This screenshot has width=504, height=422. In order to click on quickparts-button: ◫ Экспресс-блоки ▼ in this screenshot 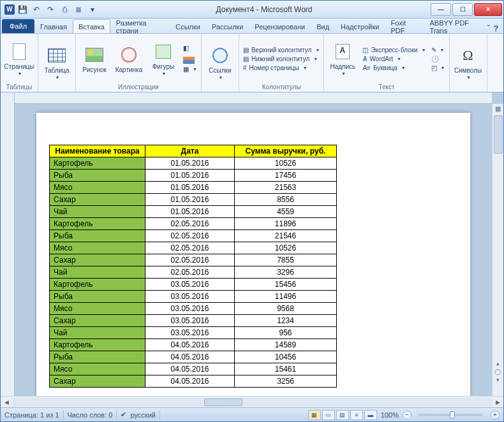, I will do `click(394, 50)`.